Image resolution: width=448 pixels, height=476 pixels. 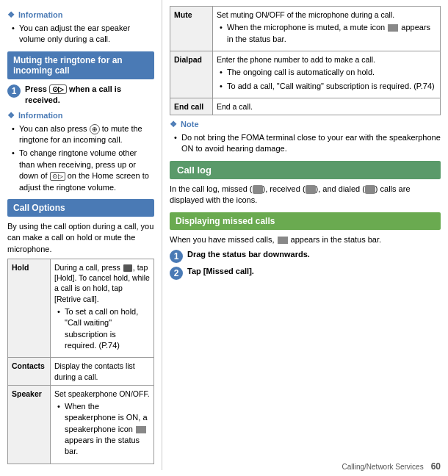 I want to click on info-item-1: You can adjust the ear speaker volume on…, so click(x=83, y=34).